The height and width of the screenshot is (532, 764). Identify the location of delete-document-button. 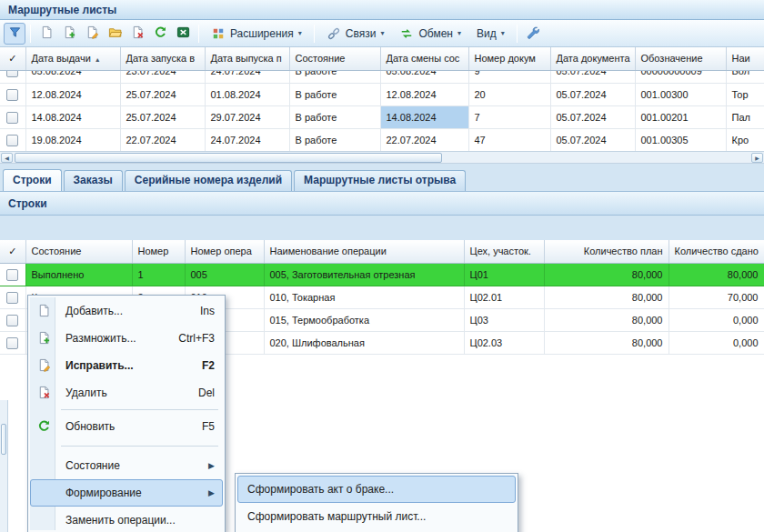
(137, 34).